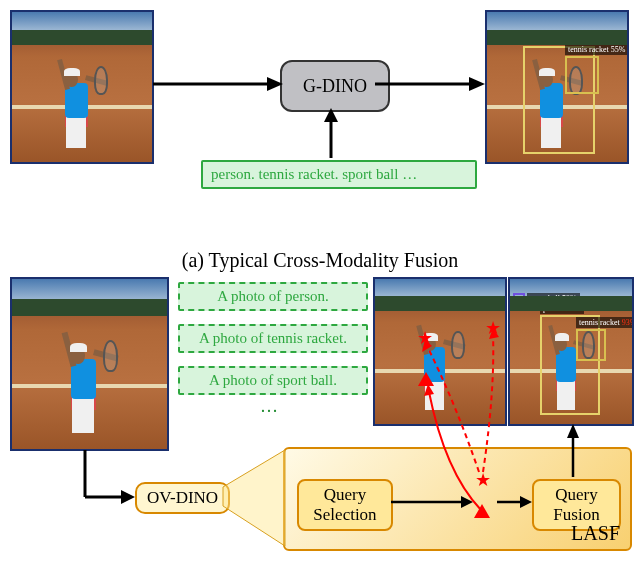 The width and height of the screenshot is (640, 565). I want to click on detection-racket-a: tennis racket 55%, so click(582, 75).